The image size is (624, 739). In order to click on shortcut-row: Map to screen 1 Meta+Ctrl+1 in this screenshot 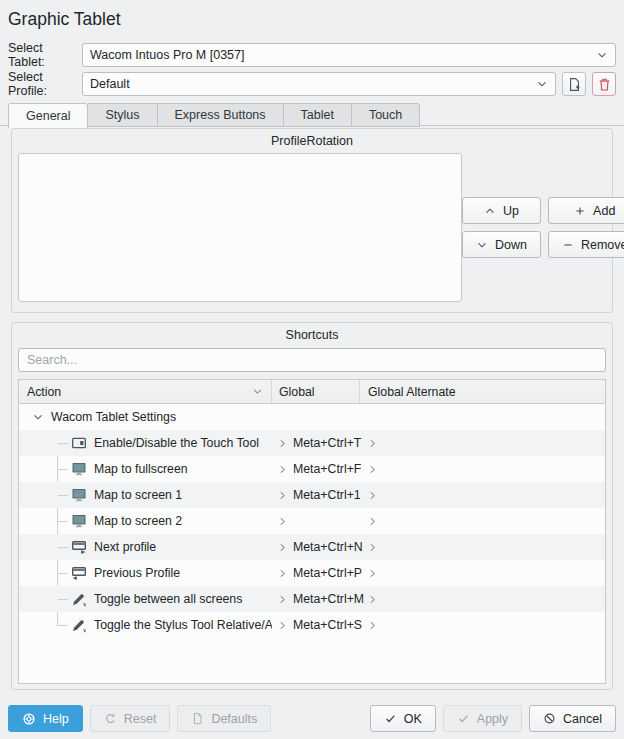, I will do `click(312, 495)`.